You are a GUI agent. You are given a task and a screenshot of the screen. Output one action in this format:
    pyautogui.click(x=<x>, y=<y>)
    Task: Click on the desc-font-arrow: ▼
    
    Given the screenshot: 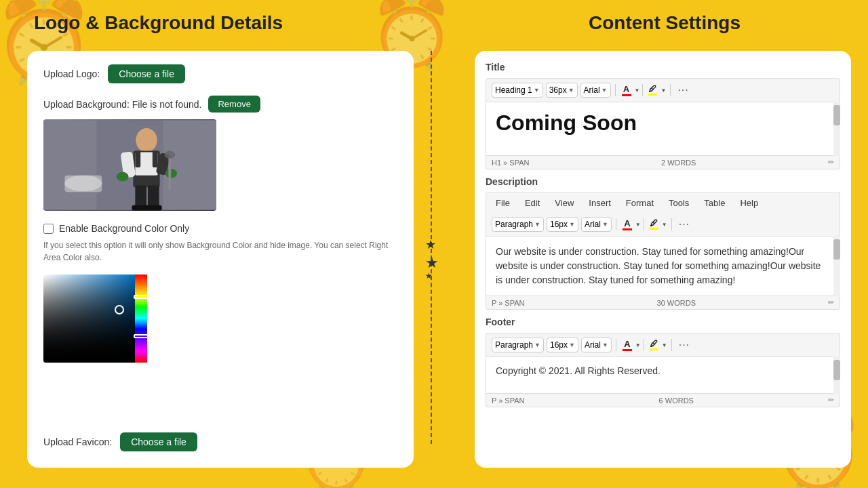 What is the action you would take?
    pyautogui.click(x=605, y=224)
    